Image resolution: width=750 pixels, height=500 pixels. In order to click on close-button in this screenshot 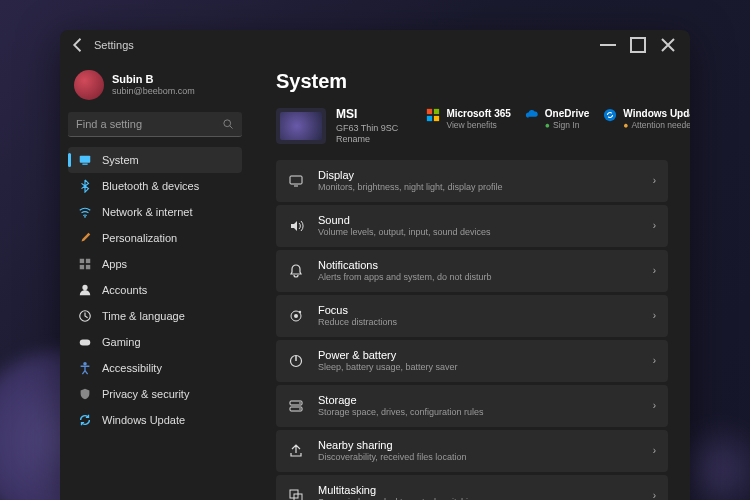, I will do `click(668, 45)`.